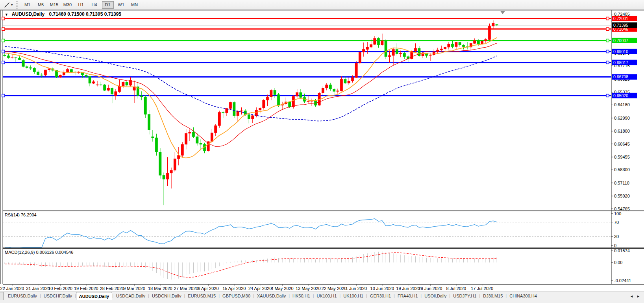  I want to click on tab-scroll-left-icon: ◄, so click(631, 296).